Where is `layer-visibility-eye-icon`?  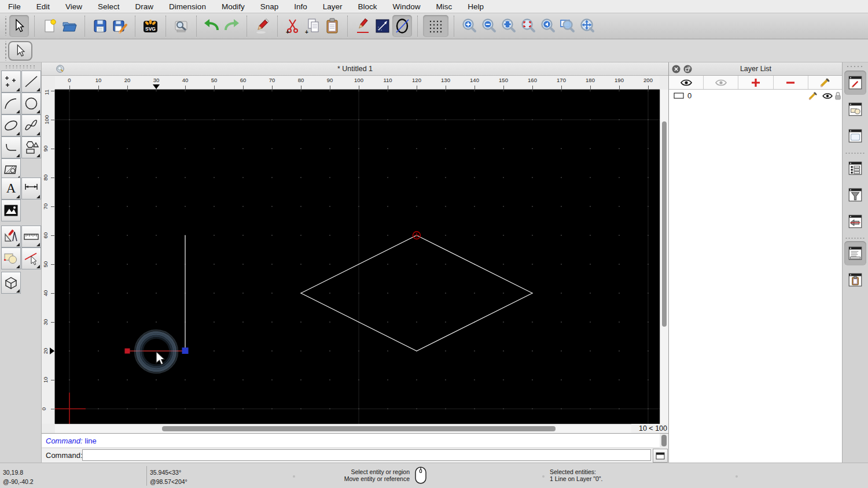 layer-visibility-eye-icon is located at coordinates (827, 96).